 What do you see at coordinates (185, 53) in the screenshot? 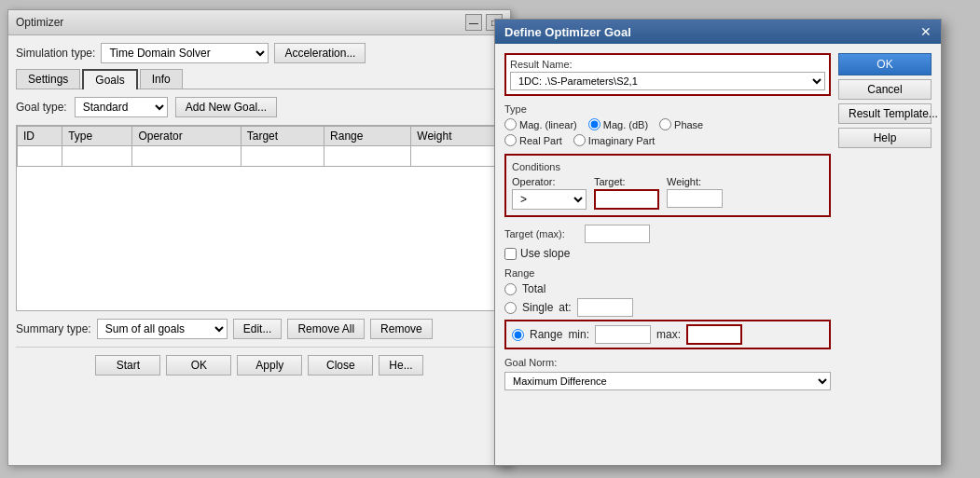
I see `simulation-type-select: Time Domain Solver` at bounding box center [185, 53].